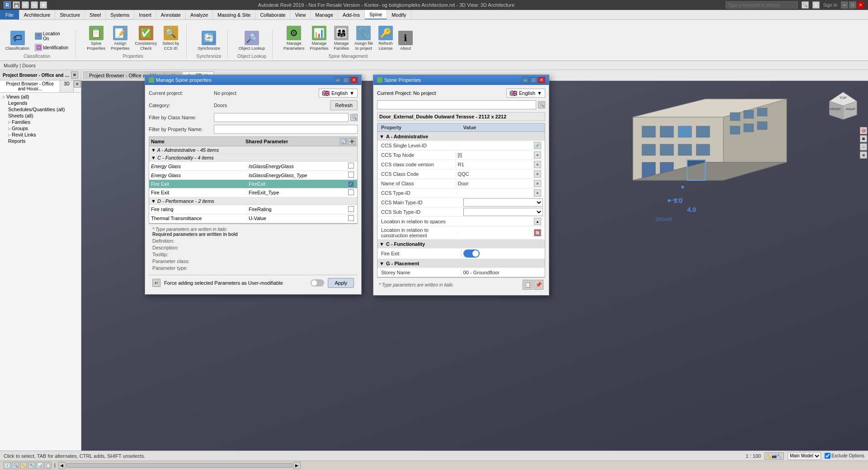  Describe the element at coordinates (538, 183) in the screenshot. I see `name-of-class-list-icon: ≡` at that location.